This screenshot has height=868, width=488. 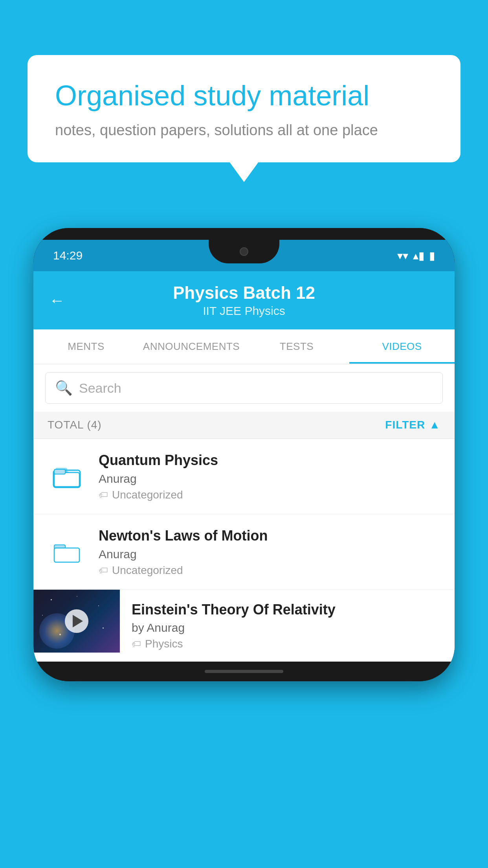 What do you see at coordinates (244, 300) in the screenshot?
I see `app-header: ← Physics Batch 12 IIT JEE Physics` at bounding box center [244, 300].